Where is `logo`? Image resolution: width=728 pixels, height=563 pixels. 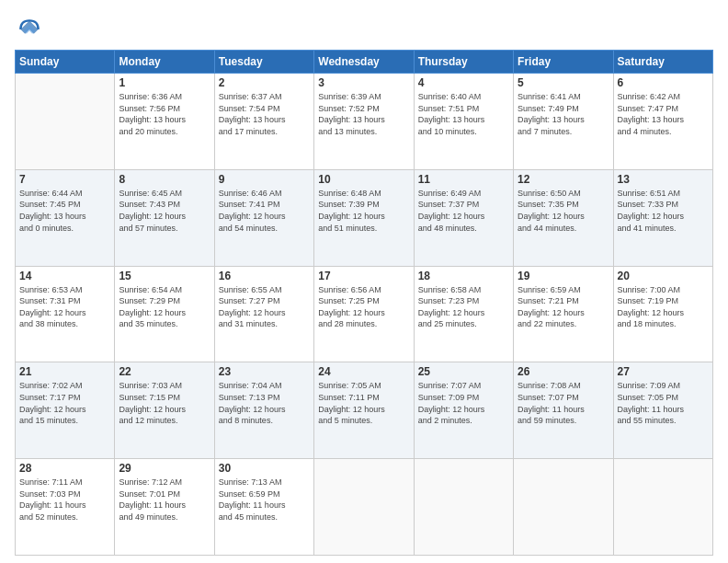
logo is located at coordinates (31, 29).